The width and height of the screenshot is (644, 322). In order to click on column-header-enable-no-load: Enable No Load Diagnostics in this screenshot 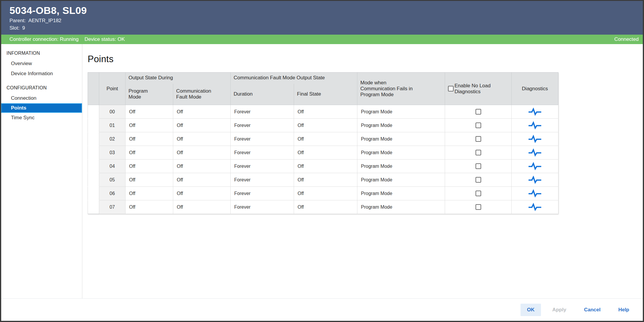, I will do `click(478, 89)`.